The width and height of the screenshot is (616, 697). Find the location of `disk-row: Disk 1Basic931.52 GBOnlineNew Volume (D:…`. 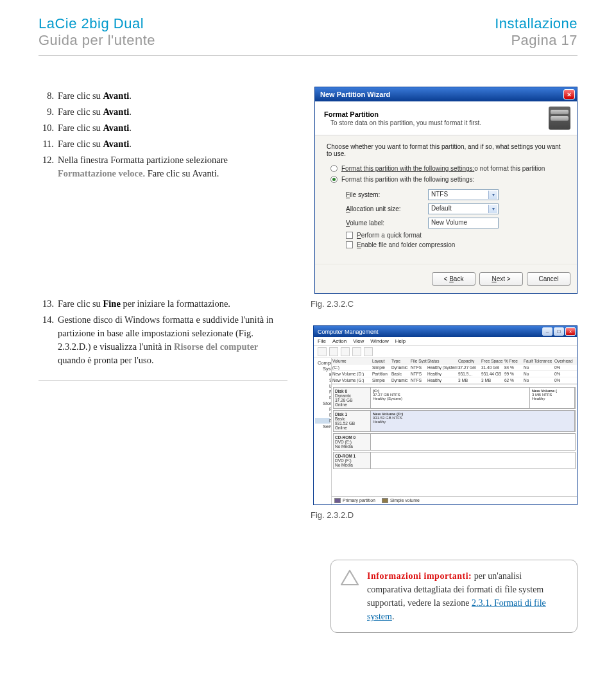

disk-row: Disk 1Basic931.52 GBOnlineNew Volume (D:… is located at coordinates (454, 421).